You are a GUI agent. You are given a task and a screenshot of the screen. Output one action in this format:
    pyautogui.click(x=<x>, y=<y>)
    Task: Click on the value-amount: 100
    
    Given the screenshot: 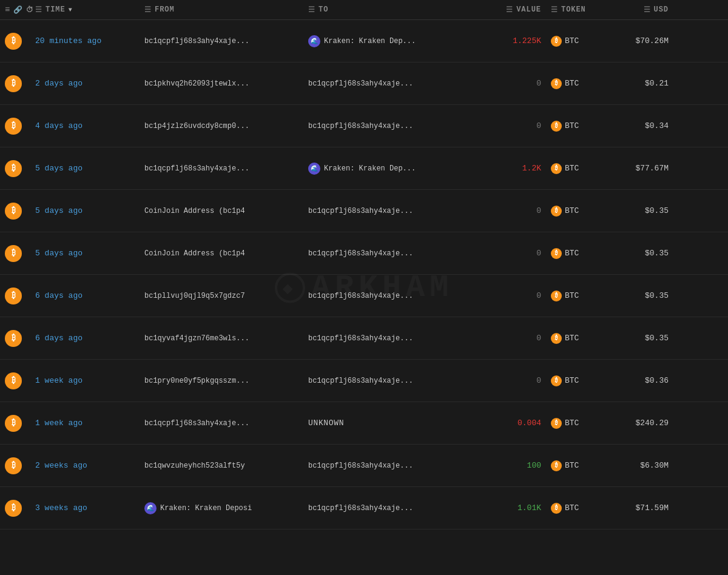 What is the action you would take?
    pyautogui.click(x=534, y=466)
    